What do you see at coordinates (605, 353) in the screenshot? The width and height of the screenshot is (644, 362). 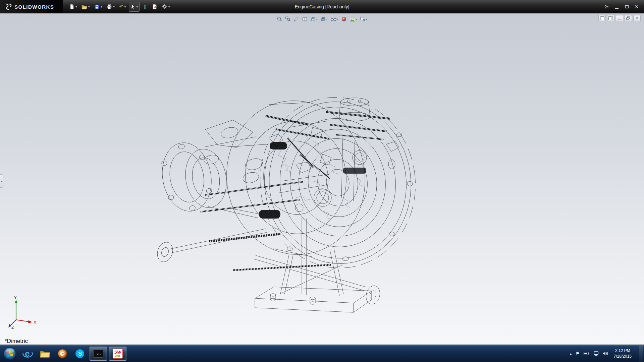 I see `volume-button` at bounding box center [605, 353].